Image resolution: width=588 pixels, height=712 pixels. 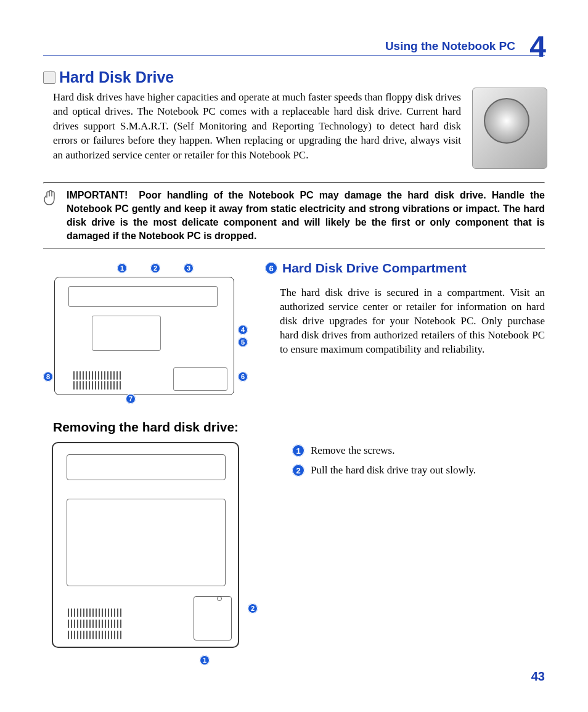 What do you see at coordinates (49, 78) in the screenshot?
I see `hdd-icon` at bounding box center [49, 78].